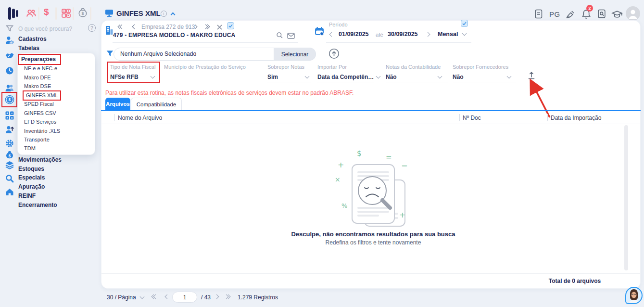  I want to click on tabs-underline, so click(371, 111).